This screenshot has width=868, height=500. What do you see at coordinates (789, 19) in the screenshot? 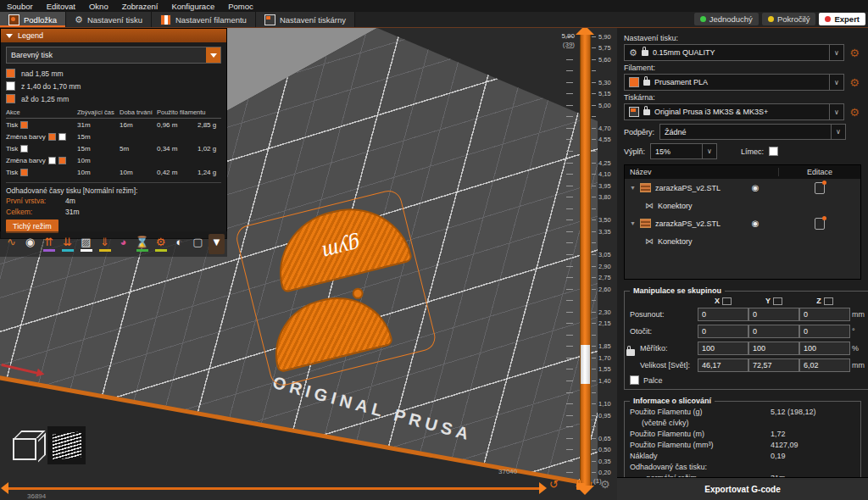
I see `mode-button-pokročilý: Pokročilý` at bounding box center [789, 19].